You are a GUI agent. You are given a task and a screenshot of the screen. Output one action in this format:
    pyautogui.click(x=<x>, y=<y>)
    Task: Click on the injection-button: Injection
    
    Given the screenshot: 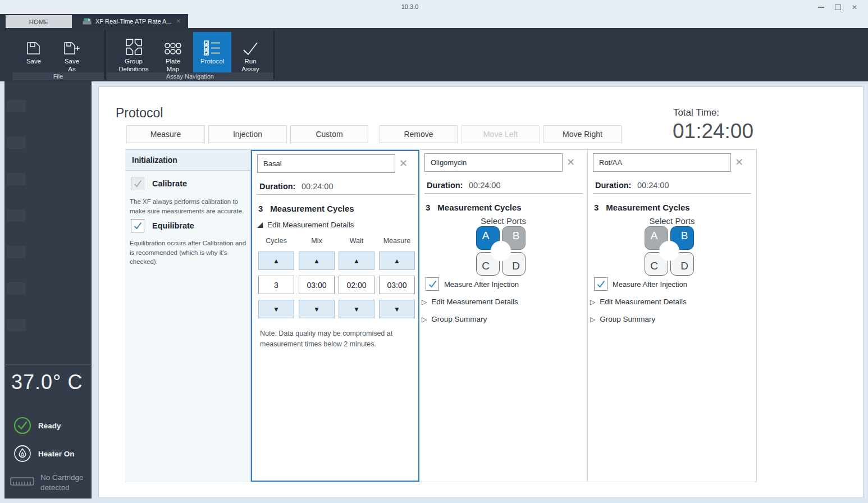 What is the action you would take?
    pyautogui.click(x=248, y=134)
    